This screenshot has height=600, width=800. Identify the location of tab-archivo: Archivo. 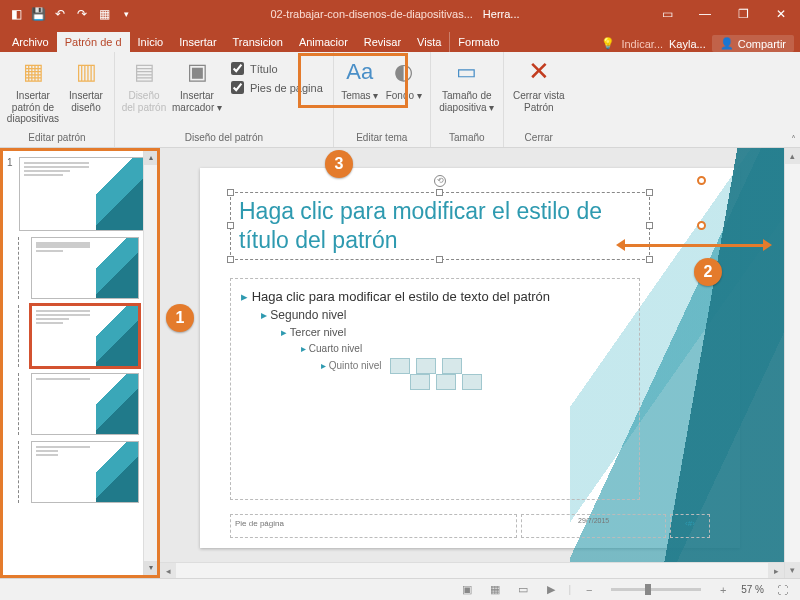
(30, 42).